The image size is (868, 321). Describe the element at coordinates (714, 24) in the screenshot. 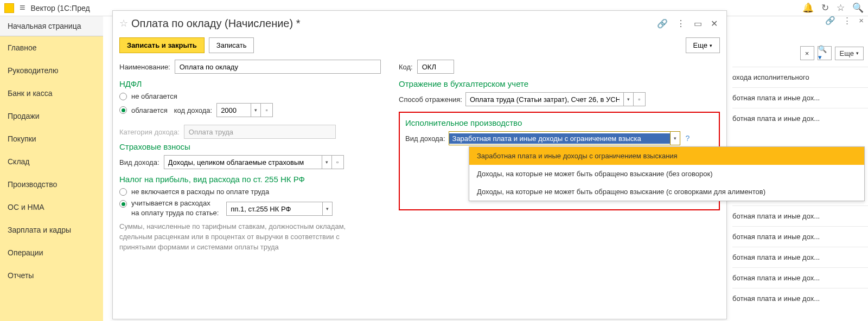

I see `close-icon: ✕` at that location.